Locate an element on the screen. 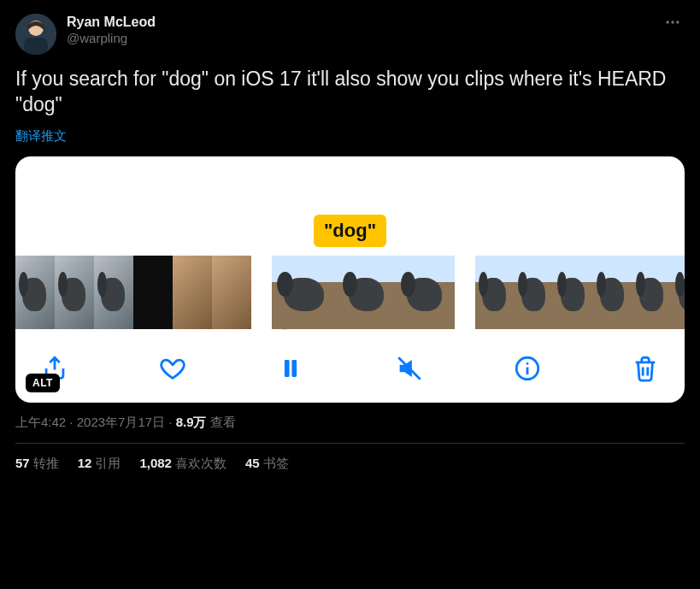 Image resolution: width=700 pixels, height=589 pixels. likes-stat: 1,082喜欢次数 is located at coordinates (183, 463).